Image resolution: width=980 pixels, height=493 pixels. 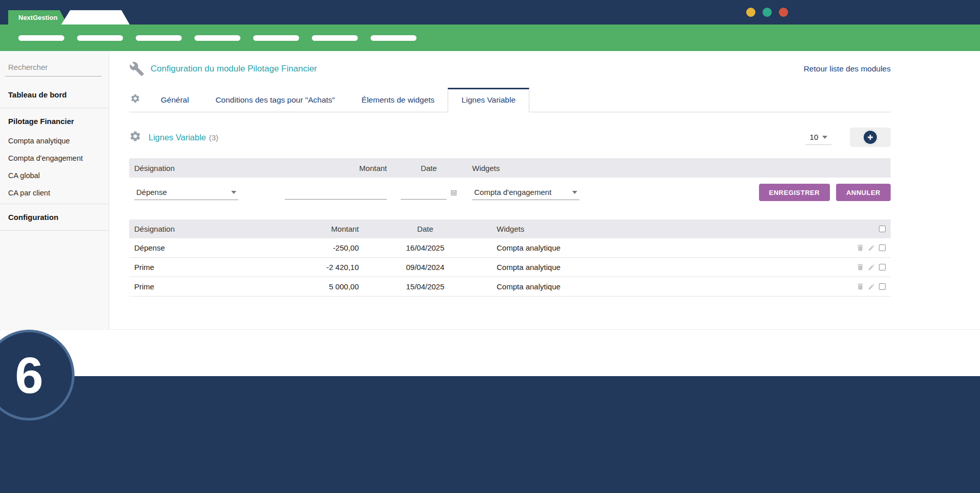 I want to click on tab-general: Général, so click(x=175, y=100).